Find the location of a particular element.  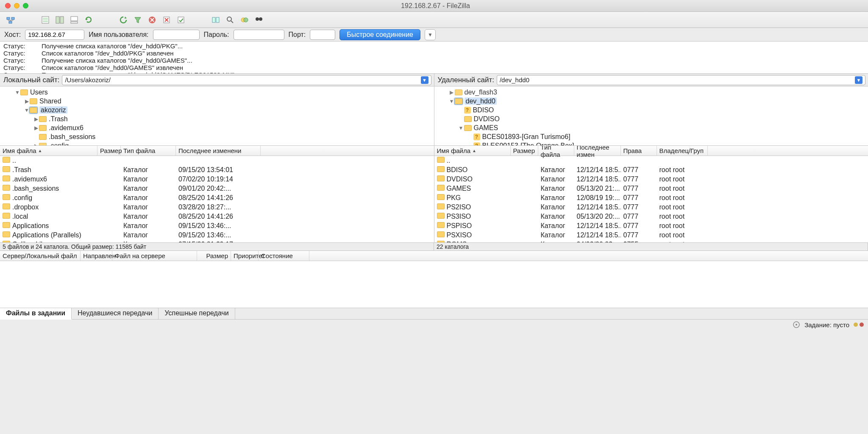

message-log: Статус:Получение списка каталогов "/dev_… is located at coordinates (434, 58).